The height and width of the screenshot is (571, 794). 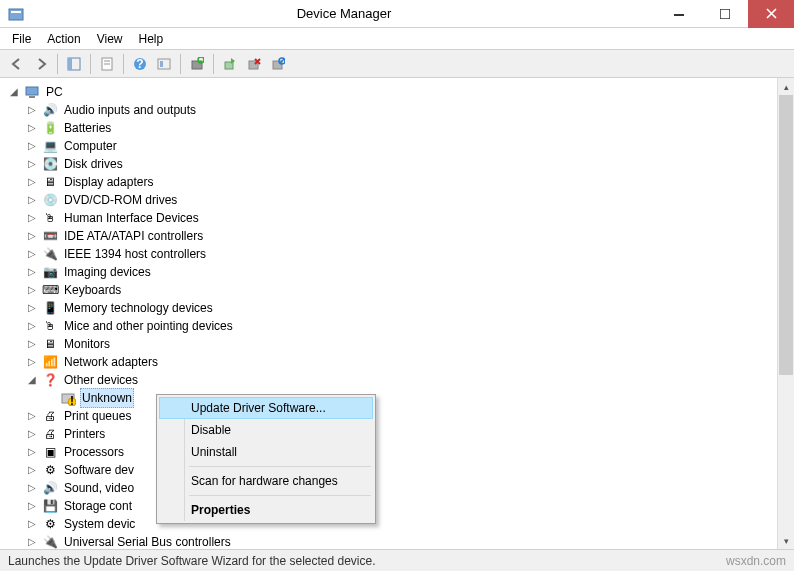 I want to click on tree-category: ▷▣Processors, so click(x=410, y=452).